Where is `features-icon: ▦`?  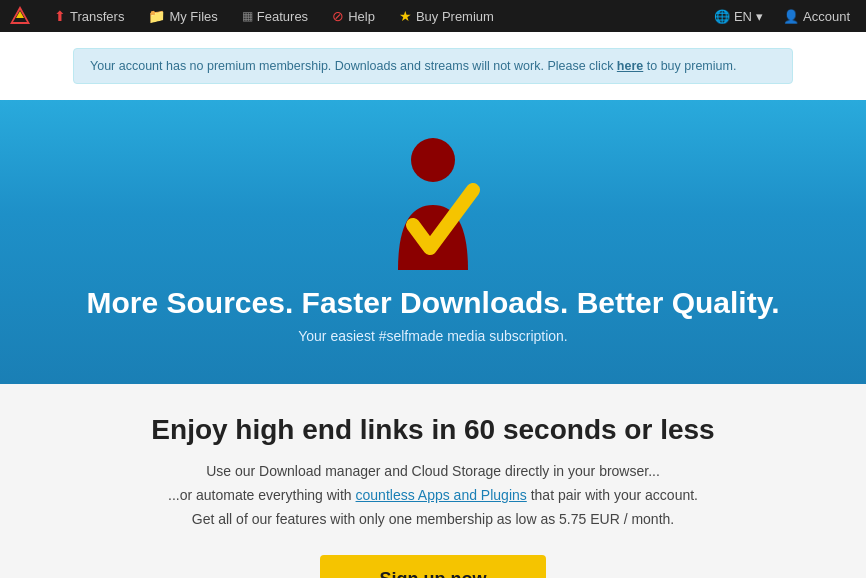
features-icon: ▦ is located at coordinates (248, 16).